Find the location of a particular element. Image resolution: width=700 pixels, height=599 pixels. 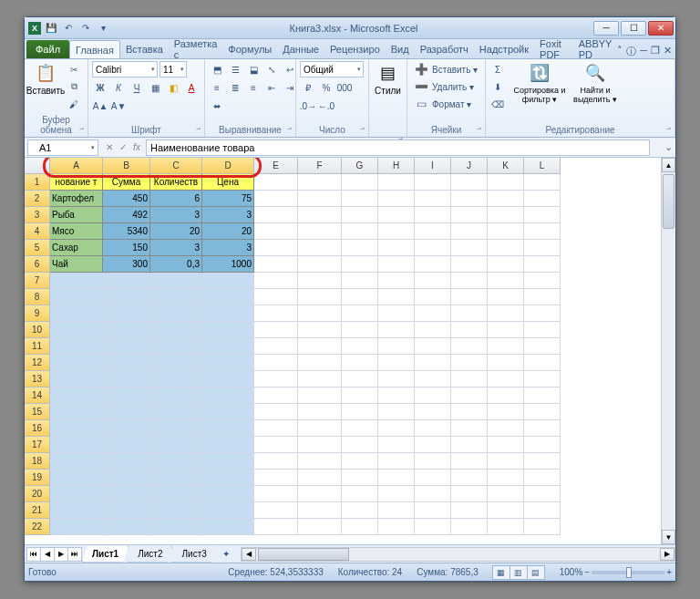

normal-view-icon: ▦ is located at coordinates (501, 573).